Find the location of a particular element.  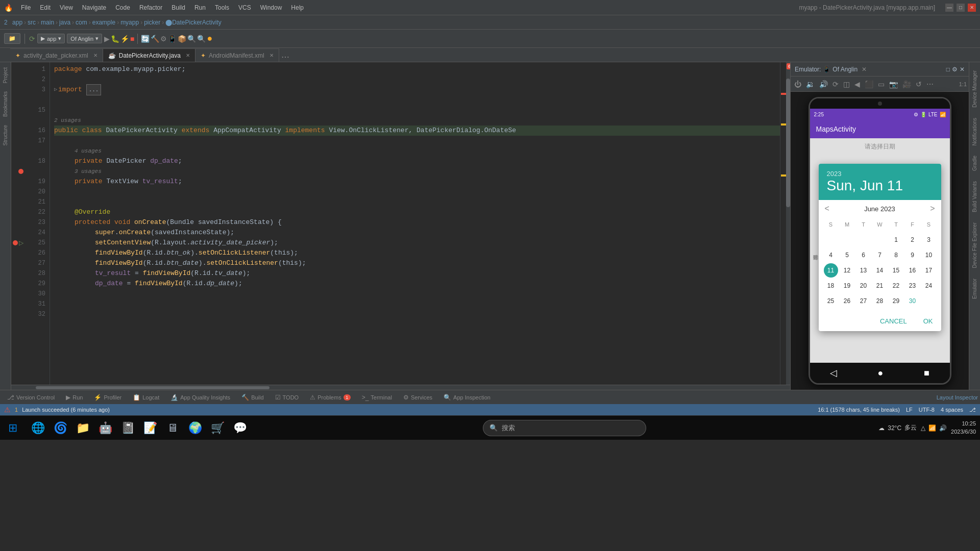

emu-screenshot: 📷 is located at coordinates (893, 84).